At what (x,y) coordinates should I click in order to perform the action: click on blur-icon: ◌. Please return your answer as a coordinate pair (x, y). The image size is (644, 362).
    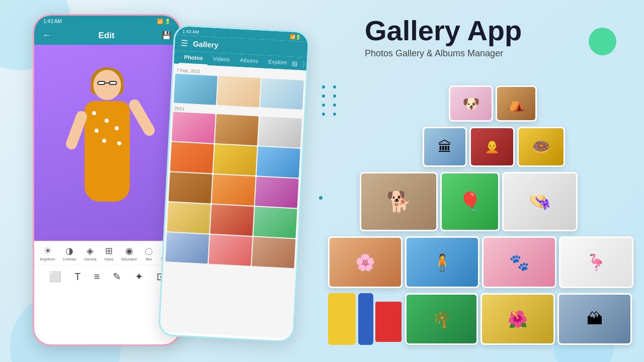
    Looking at the image, I should click on (149, 251).